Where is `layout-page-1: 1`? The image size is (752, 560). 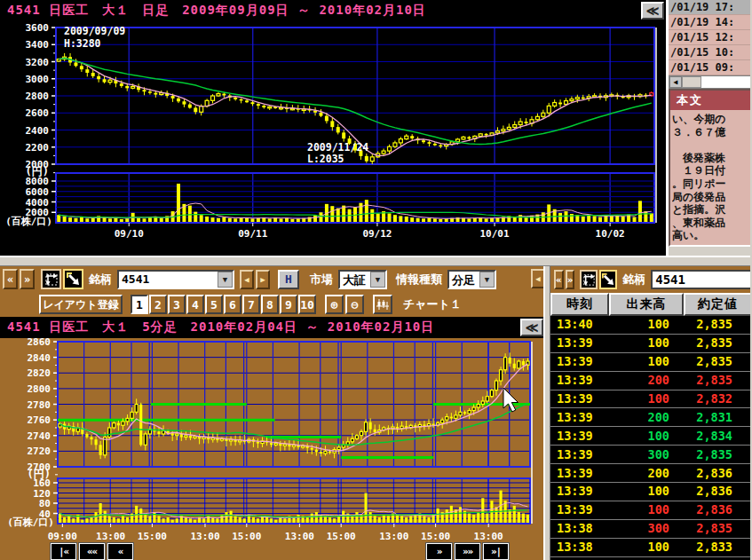
layout-page-1: 1 is located at coordinates (139, 304).